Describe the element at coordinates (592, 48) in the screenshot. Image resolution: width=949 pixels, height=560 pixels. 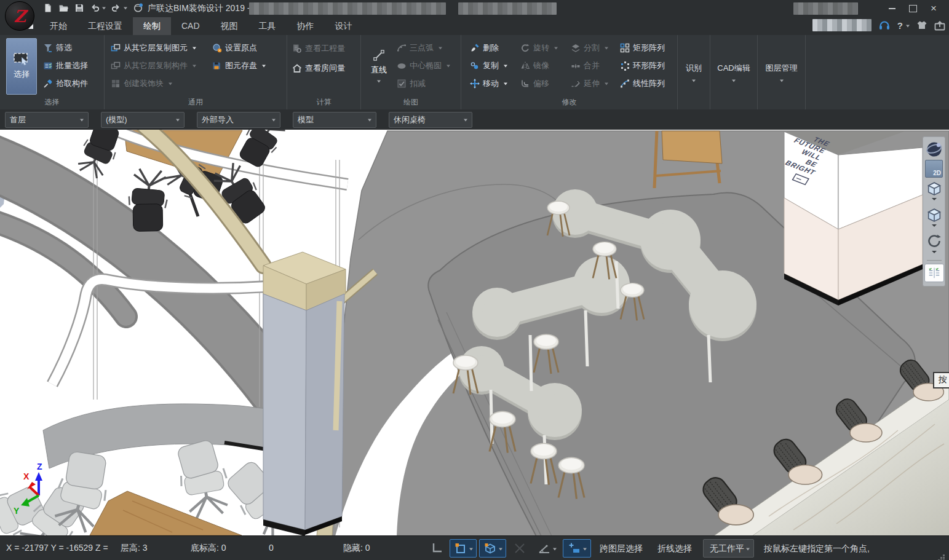
I see `split-label: 分割` at that location.